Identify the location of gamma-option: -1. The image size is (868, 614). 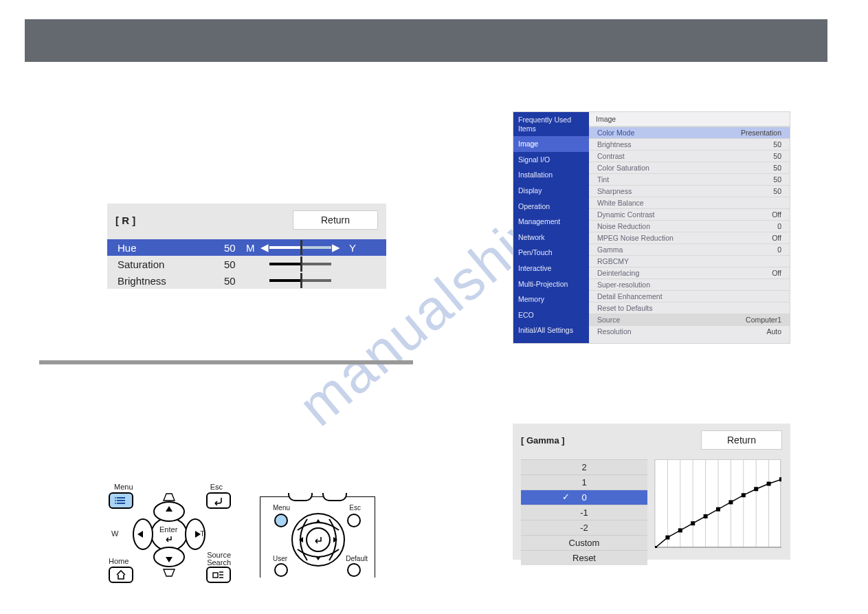
(584, 512).